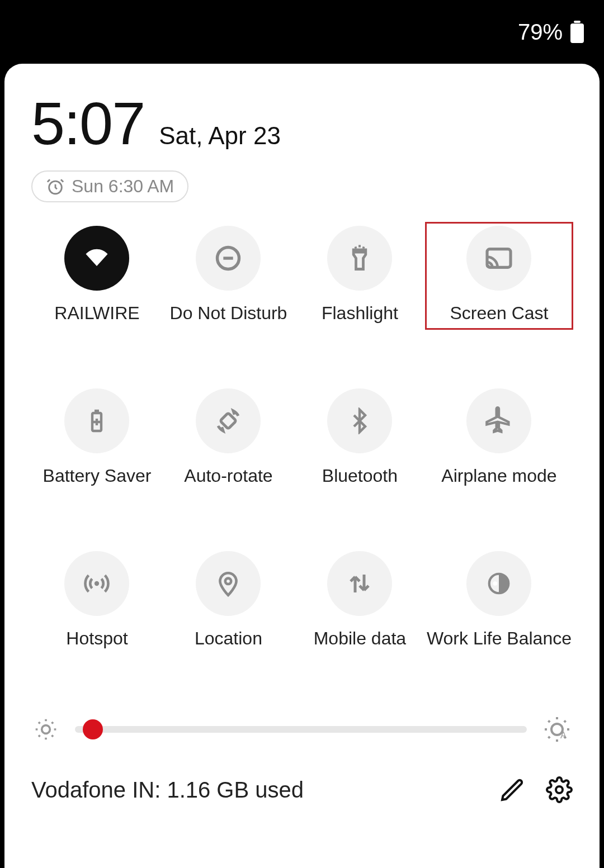 Image resolution: width=604 pixels, height=868 pixels. Describe the element at coordinates (512, 790) in the screenshot. I see `edit-icon` at that location.